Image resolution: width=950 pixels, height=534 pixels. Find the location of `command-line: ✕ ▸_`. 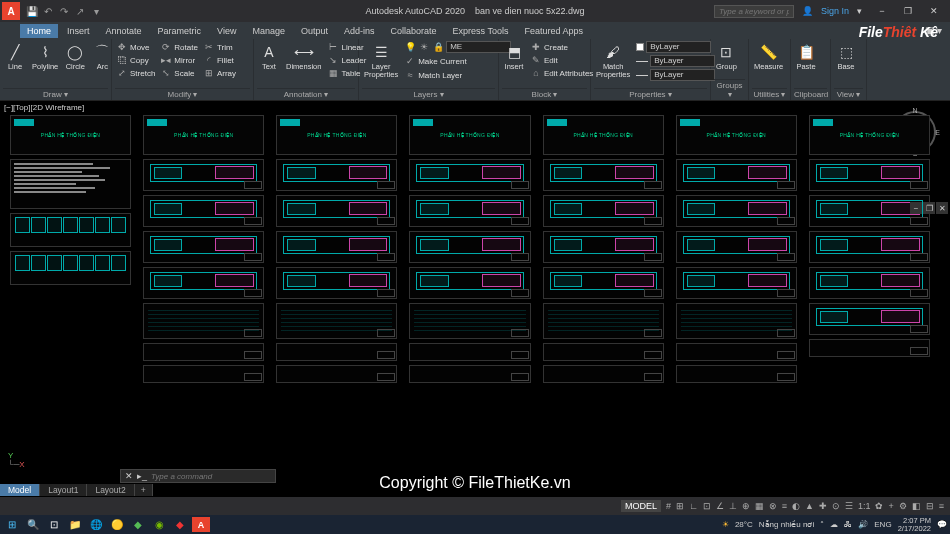

command-line: ✕ ▸_ is located at coordinates (198, 476).